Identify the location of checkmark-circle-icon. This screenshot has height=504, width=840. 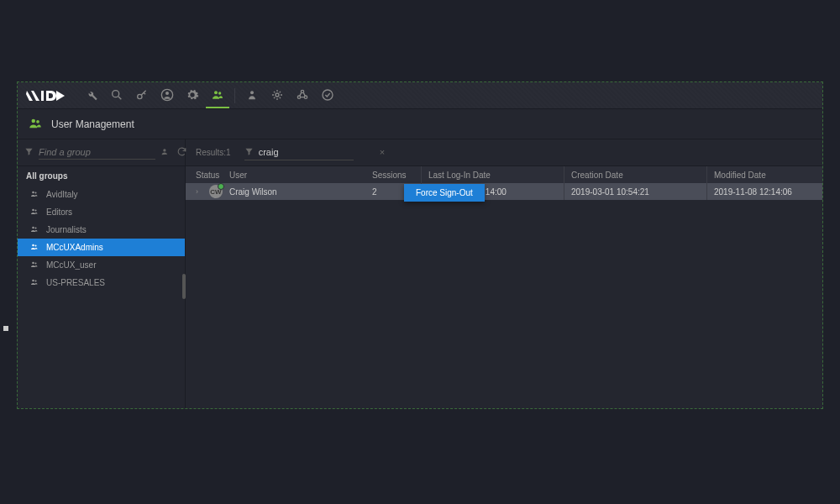
(328, 96).